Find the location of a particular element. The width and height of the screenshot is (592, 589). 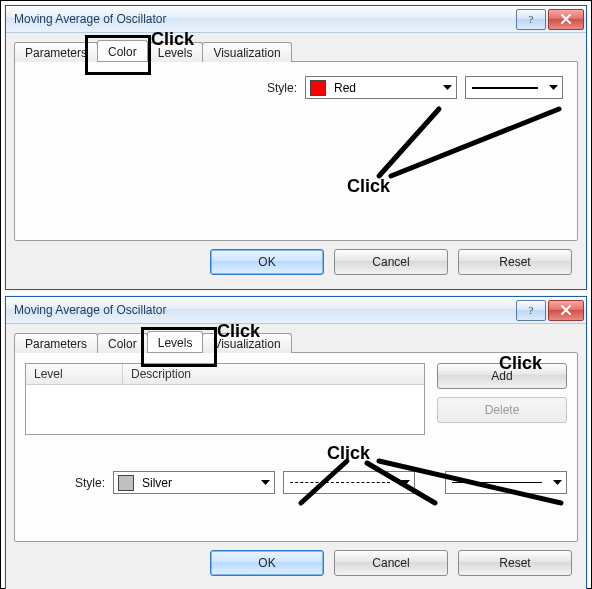

delete-button: Delete is located at coordinates (502, 410).